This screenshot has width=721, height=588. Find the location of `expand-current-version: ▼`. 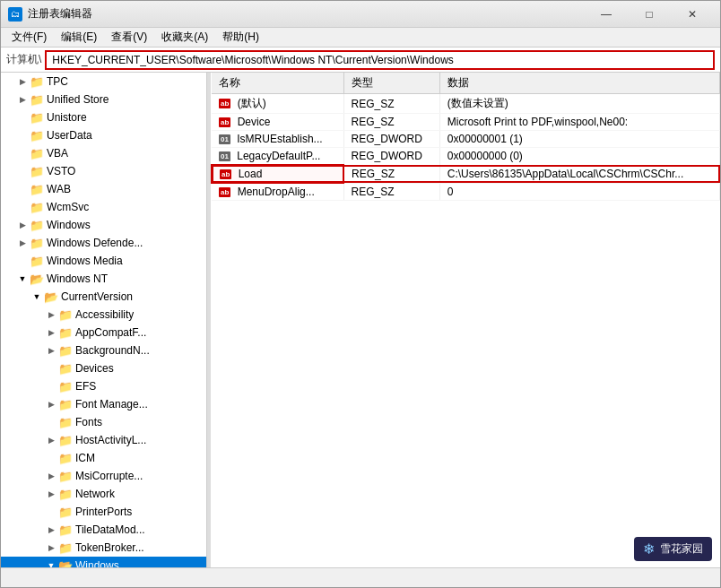

expand-current-version: ▼ is located at coordinates (37, 297).